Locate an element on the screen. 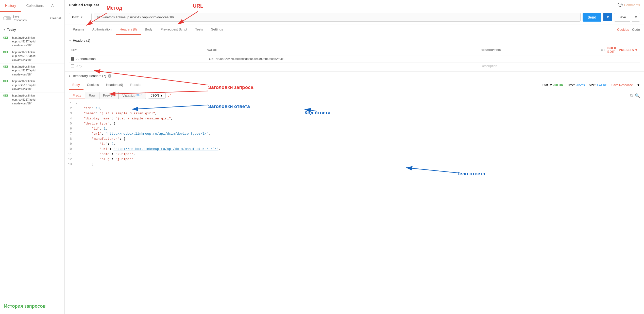 This screenshot has height=314, width=644. history-list: GET http://netbox.linkmeup.ru:45127/api/… is located at coordinates (32, 71).